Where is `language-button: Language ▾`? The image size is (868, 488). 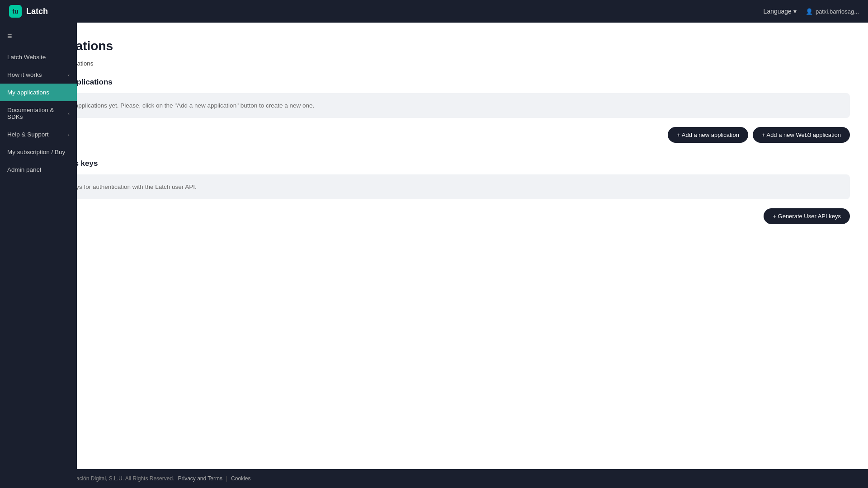 language-button: Language ▾ is located at coordinates (780, 11).